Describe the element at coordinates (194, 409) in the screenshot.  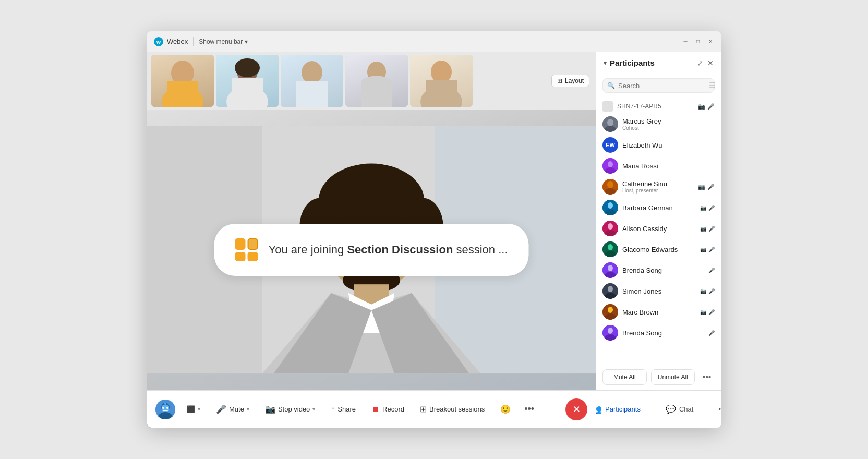
I see `virtual-bg-button: ⬛ ▾` at that location.